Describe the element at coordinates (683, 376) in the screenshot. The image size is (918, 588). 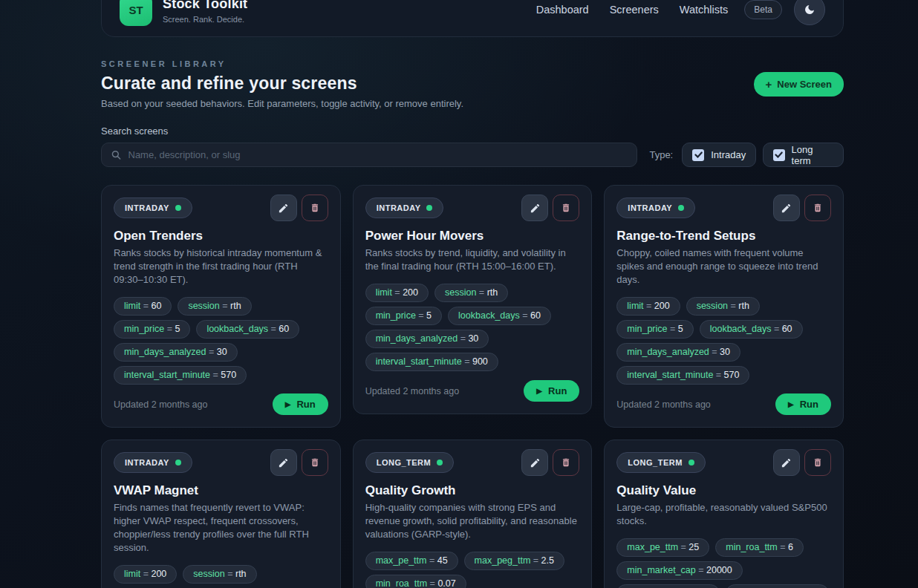
I see `param-chip: interval_start_minute = 570` at that location.